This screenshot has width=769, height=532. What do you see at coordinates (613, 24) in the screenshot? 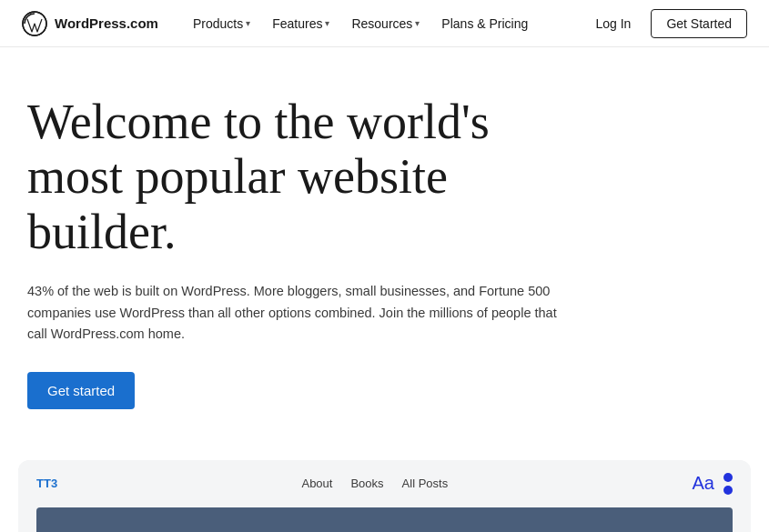
I see `login-button: Log In` at bounding box center [613, 24].